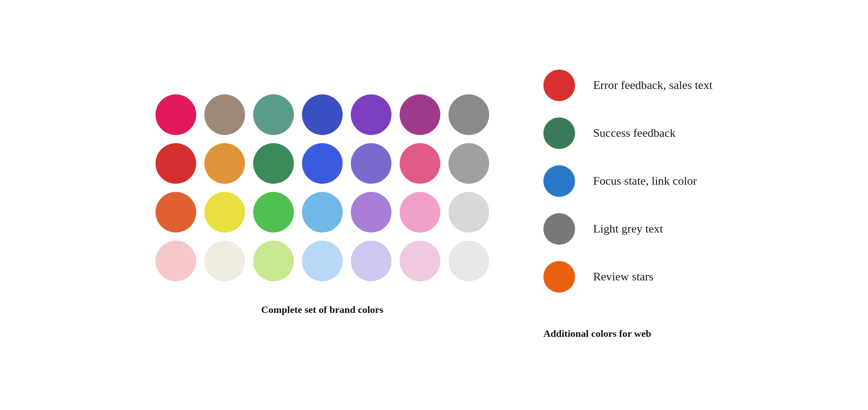 This screenshot has height=410, width=868. What do you see at coordinates (559, 277) in the screenshot?
I see `legend-circle-review-orange` at bounding box center [559, 277].